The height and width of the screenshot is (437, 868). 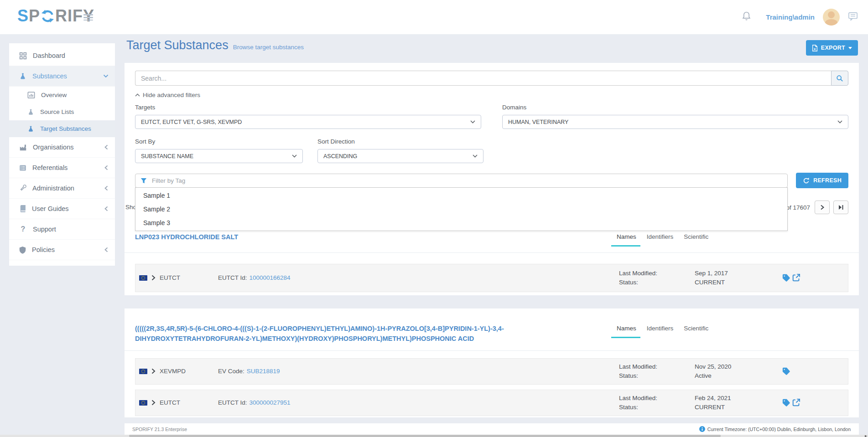 I want to click on sidebar-item-source-lists: Source Lists, so click(x=62, y=112).